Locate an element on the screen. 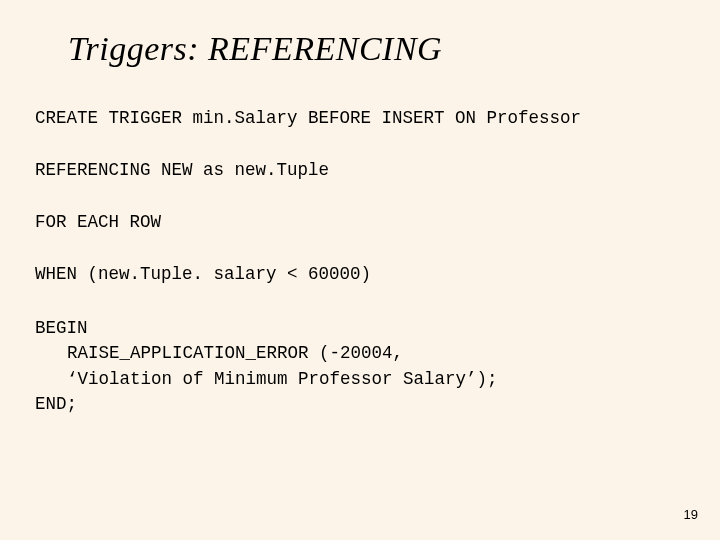 The width and height of the screenshot is (720, 540). code-raise-error: RAISE_APPLICATION_ERROR (-20004, is located at coordinates (378, 354).